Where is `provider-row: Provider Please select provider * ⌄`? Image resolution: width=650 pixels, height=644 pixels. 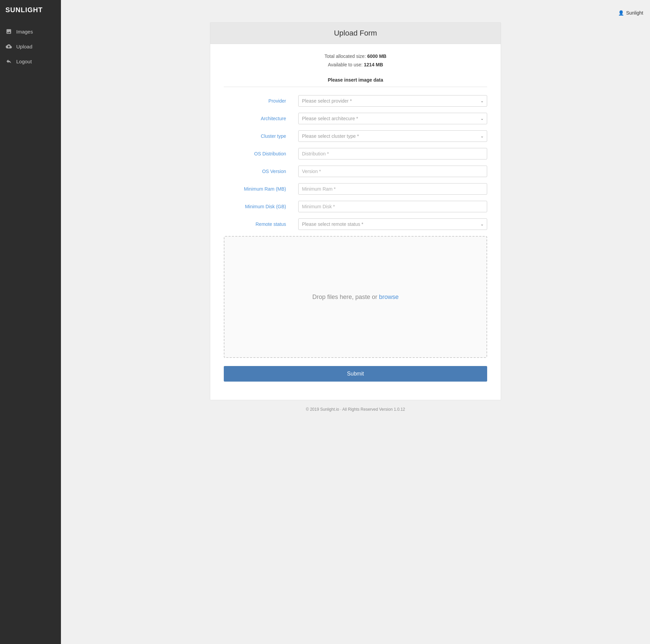
provider-row: Provider Please select provider * ⌄ is located at coordinates (355, 101).